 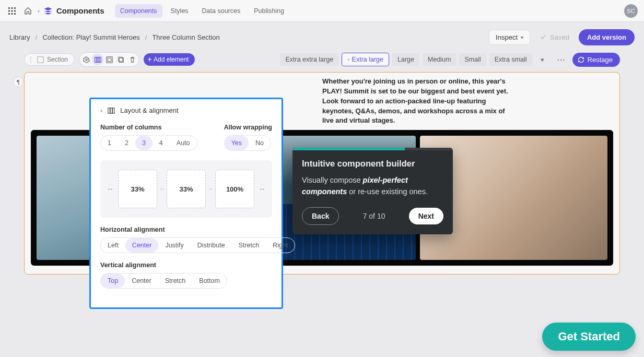 I want to click on columns-icon, so click(x=98, y=59).